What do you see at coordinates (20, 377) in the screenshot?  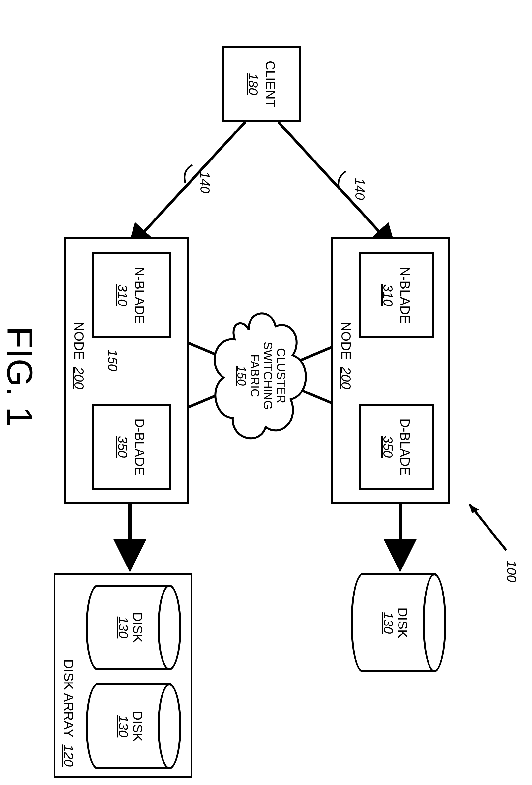 I see `figure-caption: FIG. 1` at bounding box center [20, 377].